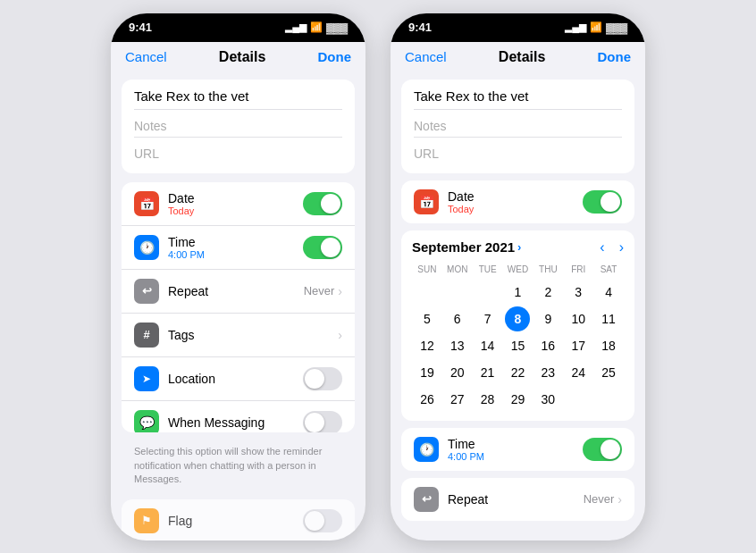  Describe the element at coordinates (602, 449) in the screenshot. I see `time-toggle-right` at that location.